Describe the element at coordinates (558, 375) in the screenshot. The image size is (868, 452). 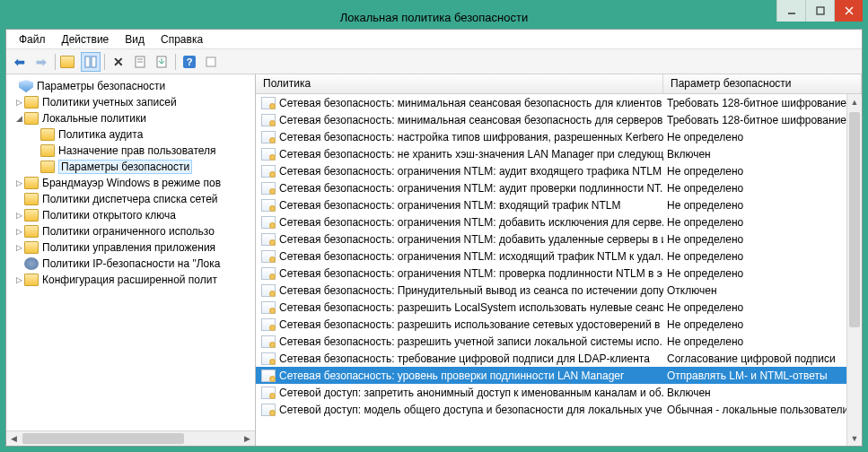
I see `list-row: Сетевая безопасность: уровень проверки п…` at that location.